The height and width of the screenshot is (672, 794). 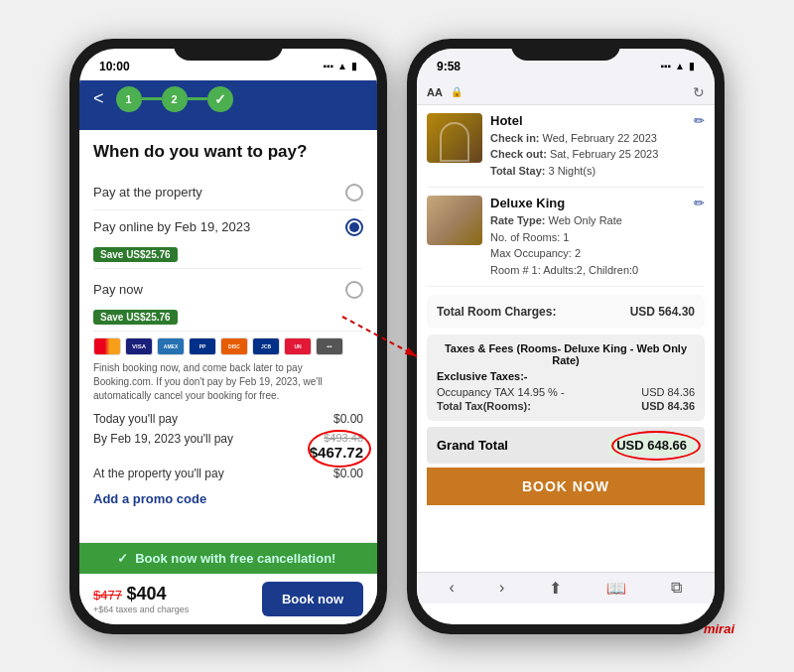 What do you see at coordinates (455, 142) in the screenshot?
I see `hotel-arch-decoration` at bounding box center [455, 142].